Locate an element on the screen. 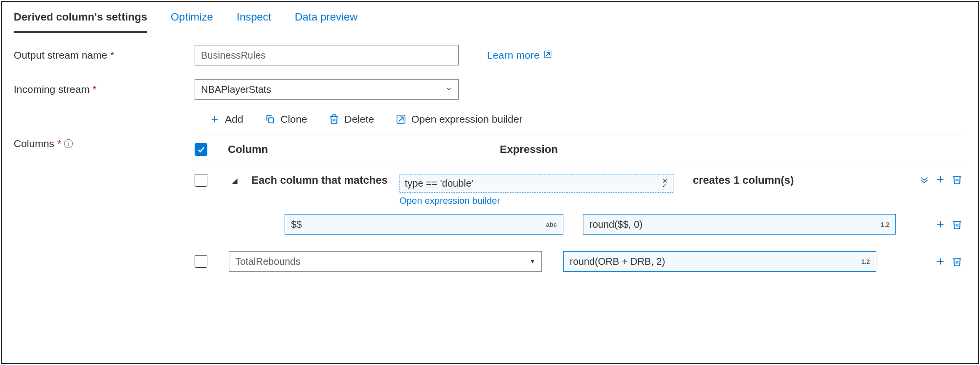 The height and width of the screenshot is (365, 980). add-button: Add is located at coordinates (226, 119).